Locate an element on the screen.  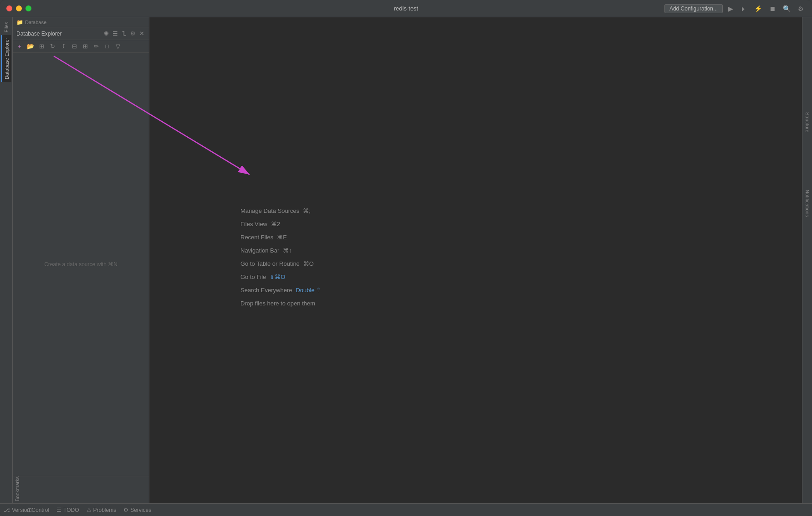
help-item-navigation-bar: Navigation Bar ⌘↑ is located at coordinates (266, 251).